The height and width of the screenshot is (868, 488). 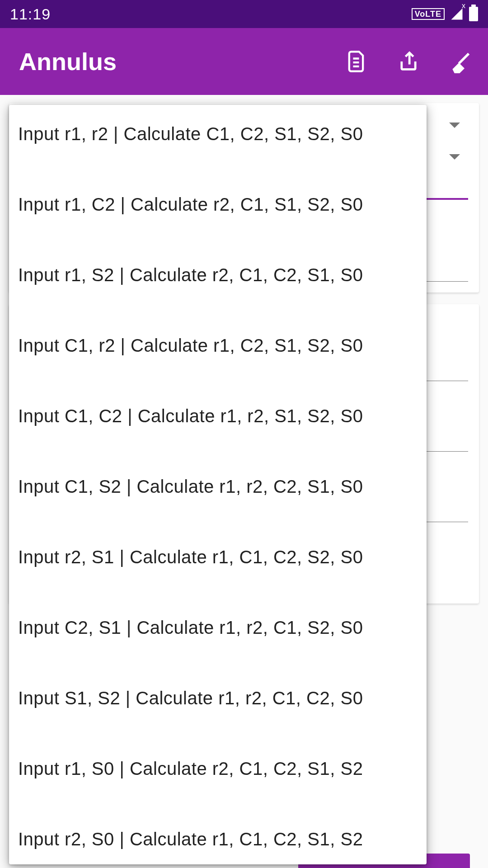 I want to click on clear-icon, so click(x=461, y=61).